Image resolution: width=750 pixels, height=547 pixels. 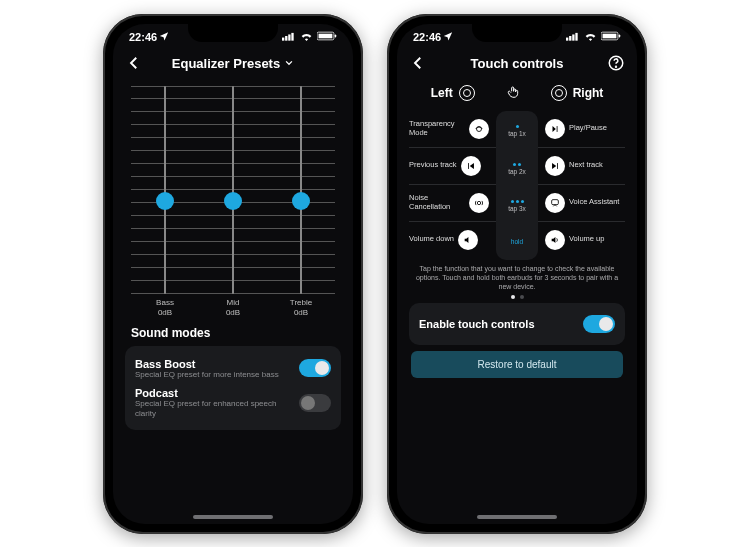 What do you see at coordinates (233, 388) in the screenshot?
I see `sound-modes-card: Bass Boost Special EQ preset for more in…` at bounding box center [233, 388].